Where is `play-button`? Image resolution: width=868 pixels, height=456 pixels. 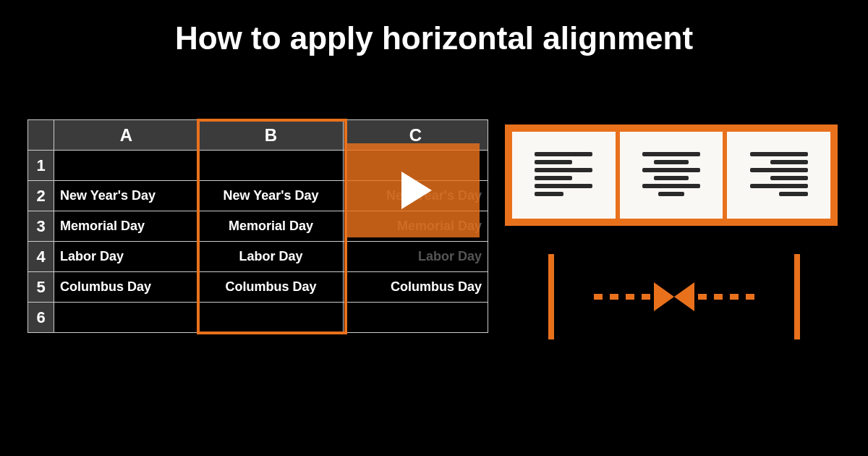 play-button is located at coordinates (412, 190).